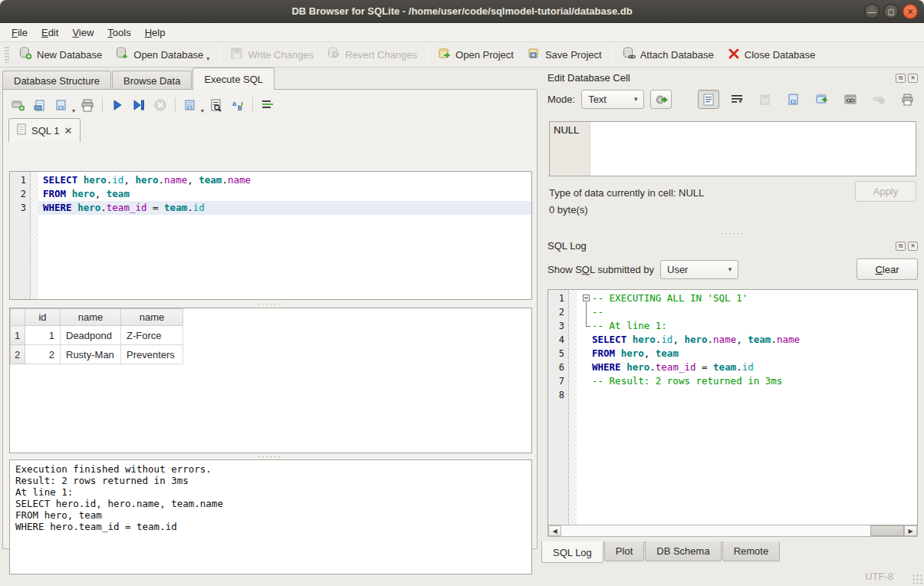 This screenshot has height=586, width=924. I want to click on fold-collapse-icon, so click(587, 298).